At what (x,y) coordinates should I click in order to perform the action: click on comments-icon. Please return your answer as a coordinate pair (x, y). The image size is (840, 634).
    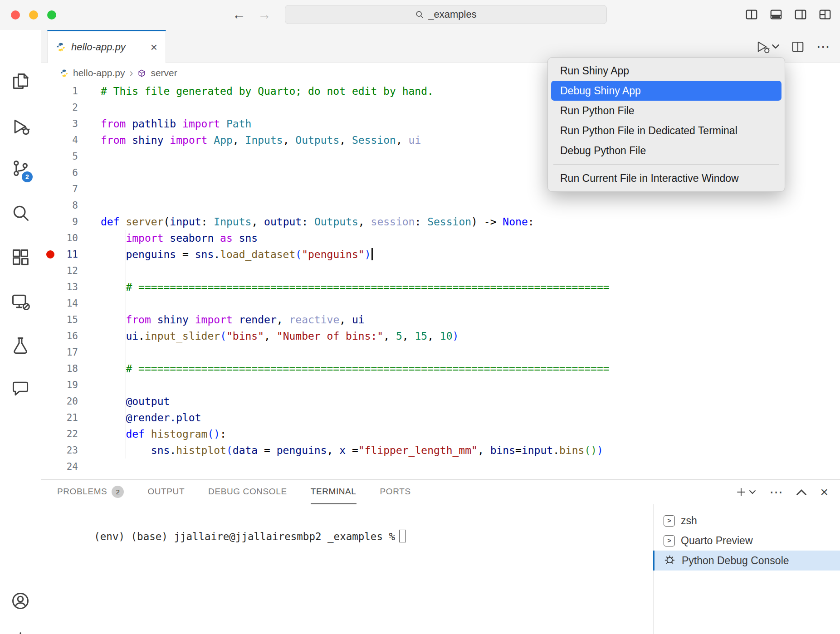
    Looking at the image, I should click on (20, 388).